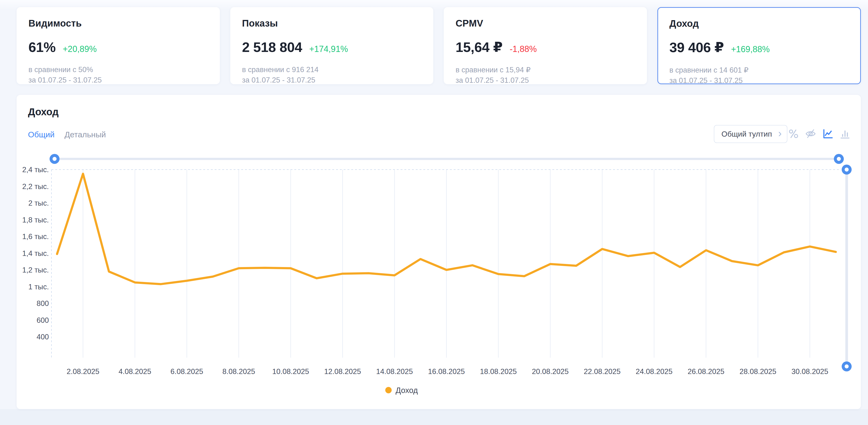 The width and height of the screenshot is (868, 425). Describe the element at coordinates (545, 70) in the screenshot. I see `compare-line: в сравнении с 15,94 ₽` at that location.